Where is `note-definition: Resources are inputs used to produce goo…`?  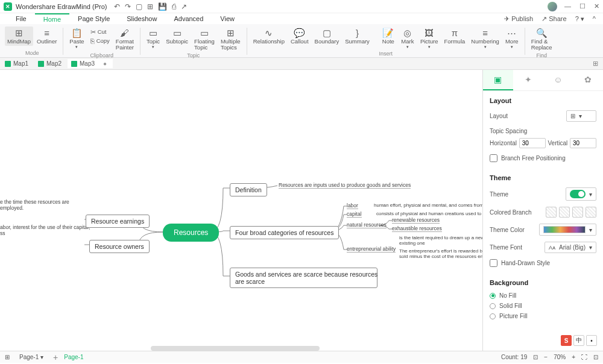
note-definition: Resources are inputs used to produce goo… is located at coordinates (345, 186).